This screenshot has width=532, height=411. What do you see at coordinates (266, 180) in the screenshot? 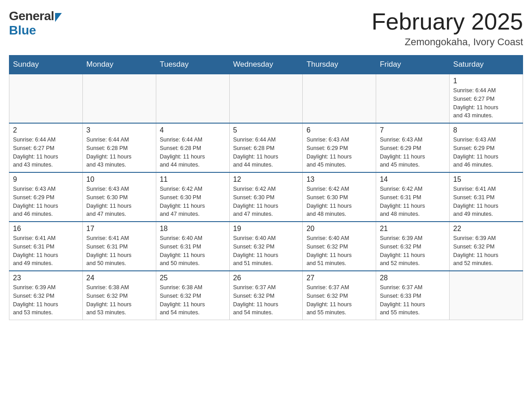
I see `day-number: 12` at bounding box center [266, 180].